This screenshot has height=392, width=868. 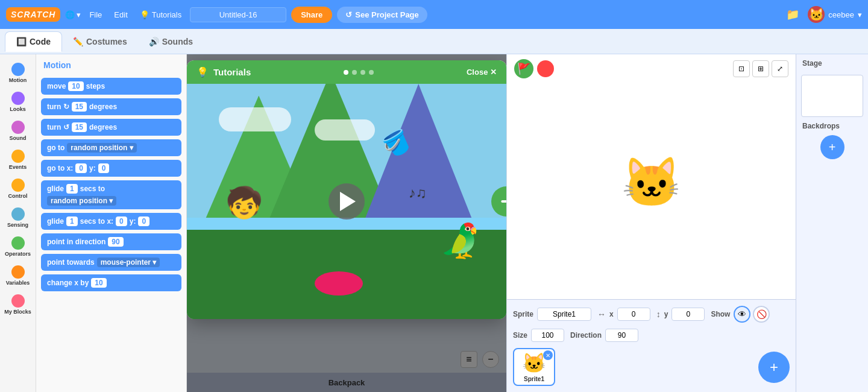 What do you see at coordinates (18, 276) in the screenshot?
I see `sidebar-item-variables: Variables` at bounding box center [18, 276].